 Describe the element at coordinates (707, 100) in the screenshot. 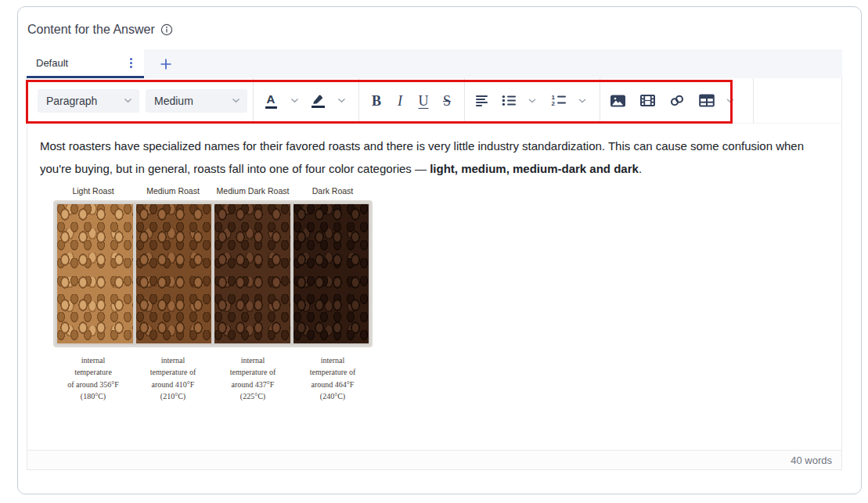

I see `table-icon` at that location.